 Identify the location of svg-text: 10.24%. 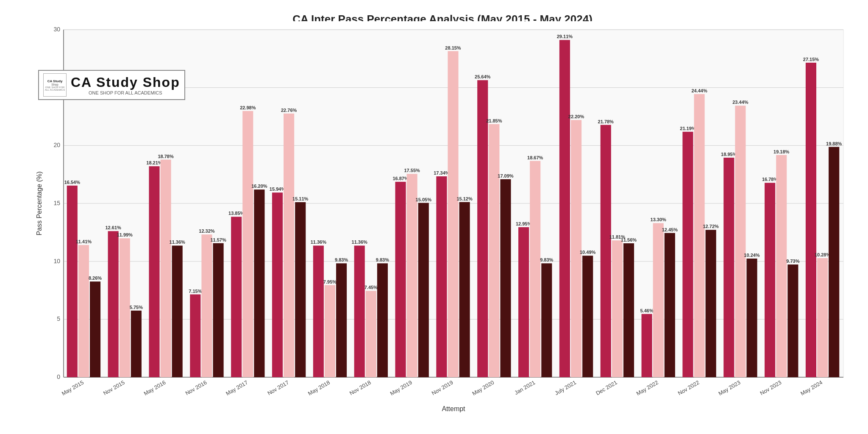
(752, 255).